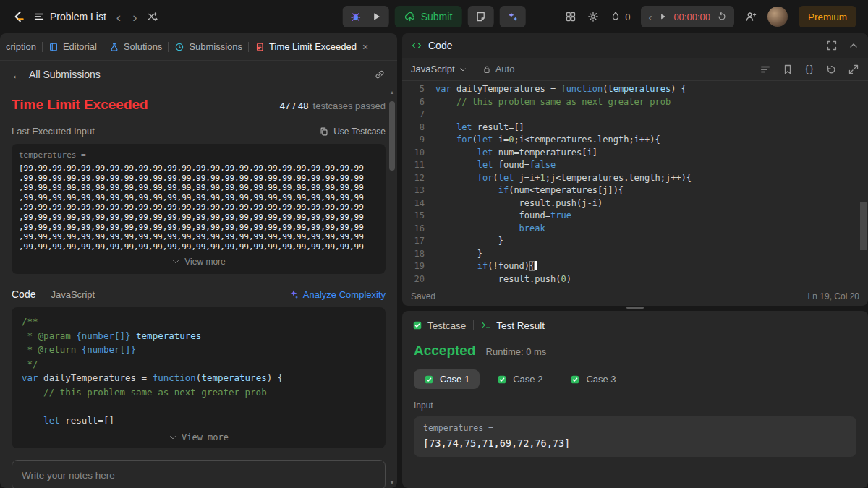 The height and width of the screenshot is (488, 868). I want to click on copy-link-icon, so click(380, 74).